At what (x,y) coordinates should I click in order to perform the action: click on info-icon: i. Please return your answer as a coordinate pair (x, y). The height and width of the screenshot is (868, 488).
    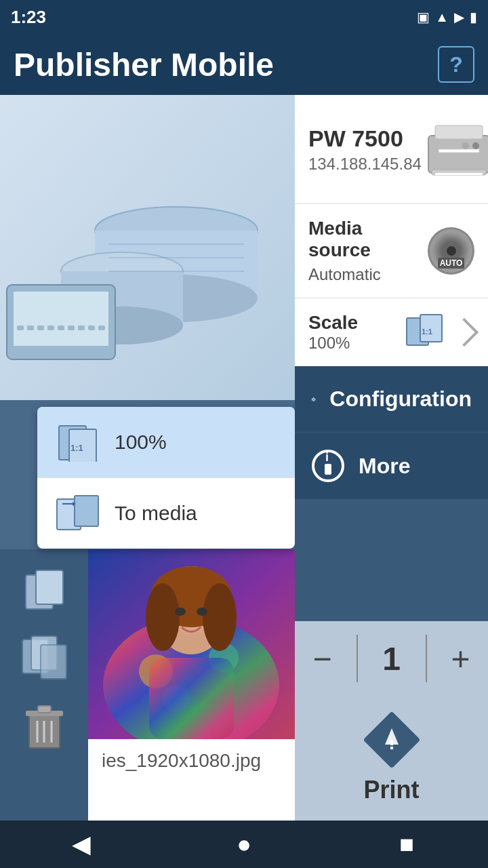
    Looking at the image, I should click on (328, 466).